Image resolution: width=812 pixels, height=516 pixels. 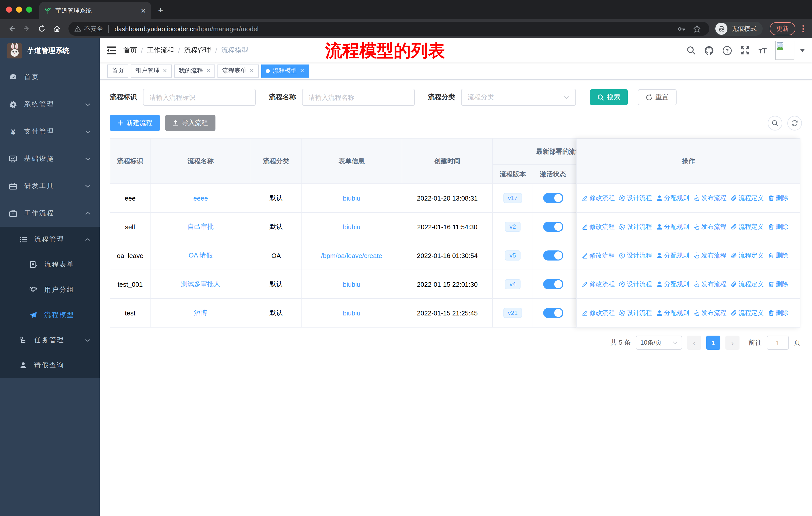 I want to click on password-key-icon, so click(x=681, y=29).